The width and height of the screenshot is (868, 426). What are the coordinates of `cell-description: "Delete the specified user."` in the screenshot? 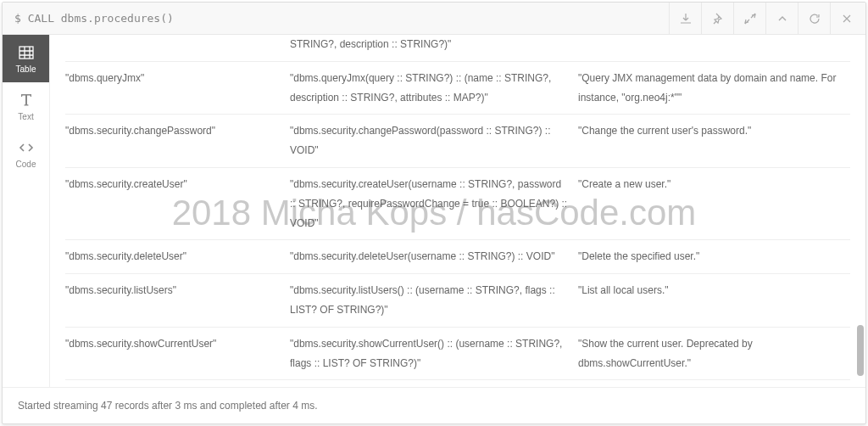 It's located at (714, 256).